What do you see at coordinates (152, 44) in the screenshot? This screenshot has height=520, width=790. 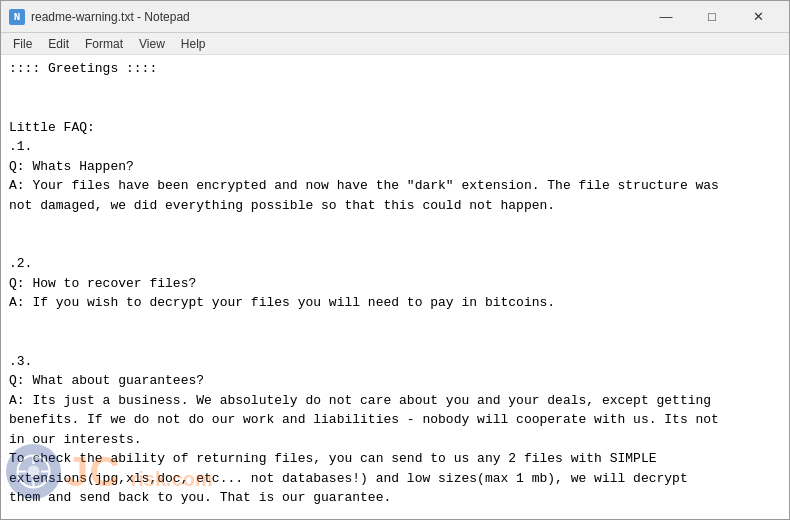 I see `menu-view: View` at bounding box center [152, 44].